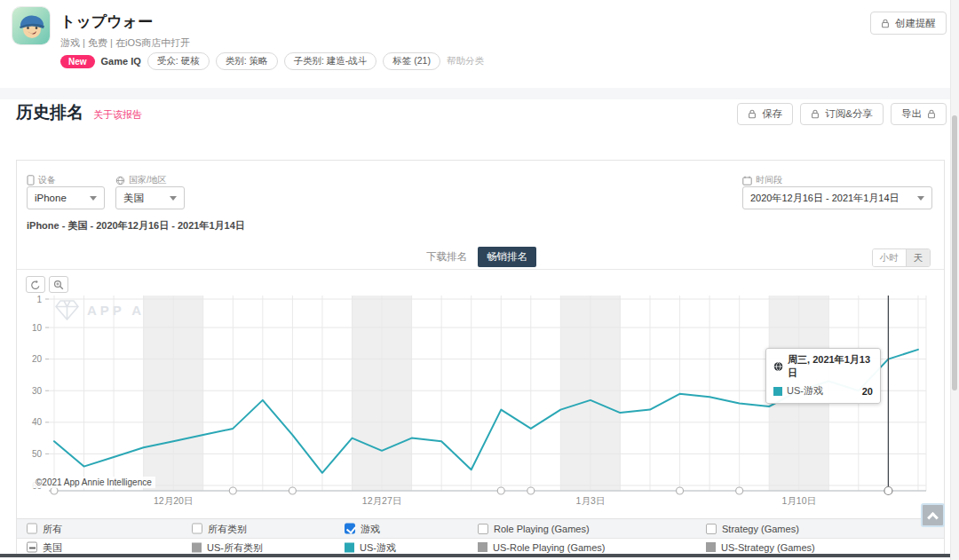 This screenshot has width=959, height=560. I want to click on legend-country-item-1: US-所有类别, so click(227, 547).